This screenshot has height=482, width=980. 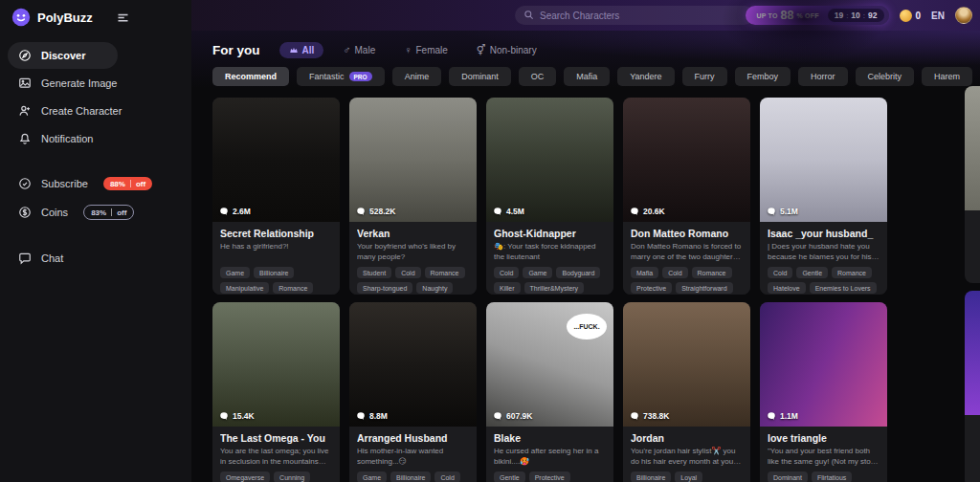 I want to click on sidebar-item-subscribe: Subscribe88%off, so click(x=90, y=184).